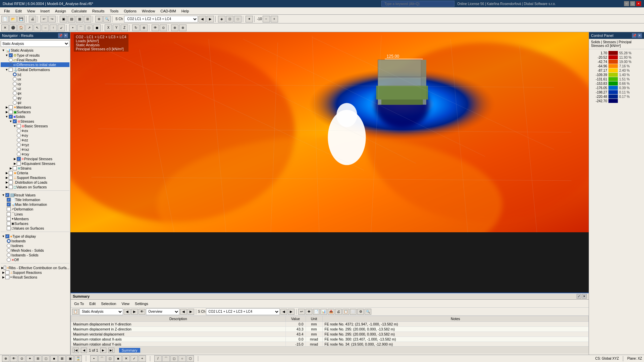 This screenshot has height=362, width=644. What do you see at coordinates (158, 359) in the screenshot?
I see `status-draw1: /` at bounding box center [158, 359].